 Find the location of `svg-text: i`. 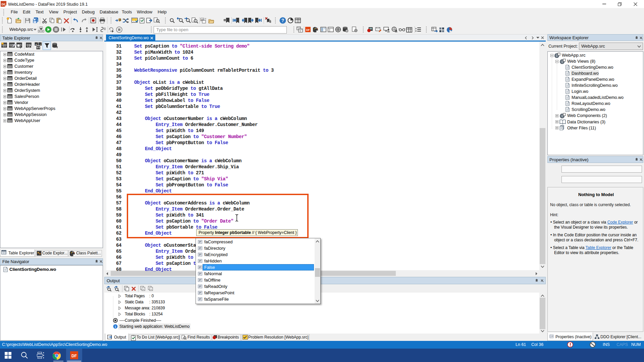

svg-text: i is located at coordinates (115, 326).